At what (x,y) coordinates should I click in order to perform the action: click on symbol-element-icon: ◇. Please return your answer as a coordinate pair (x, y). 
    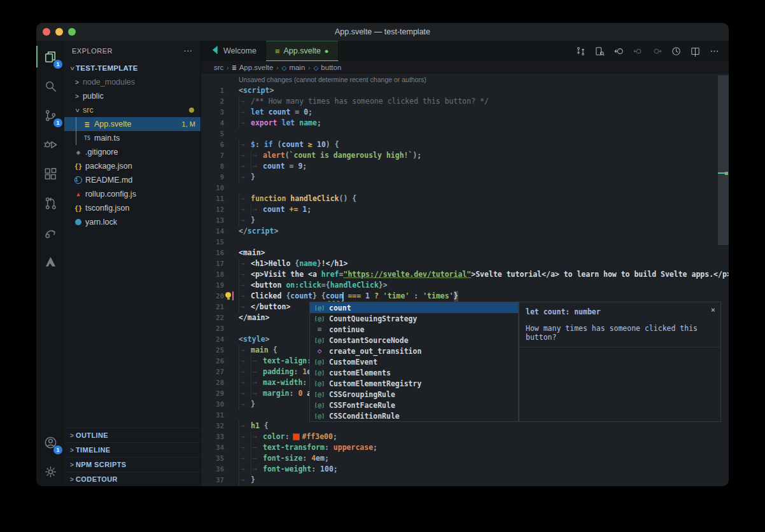
    Looking at the image, I should click on (316, 67).